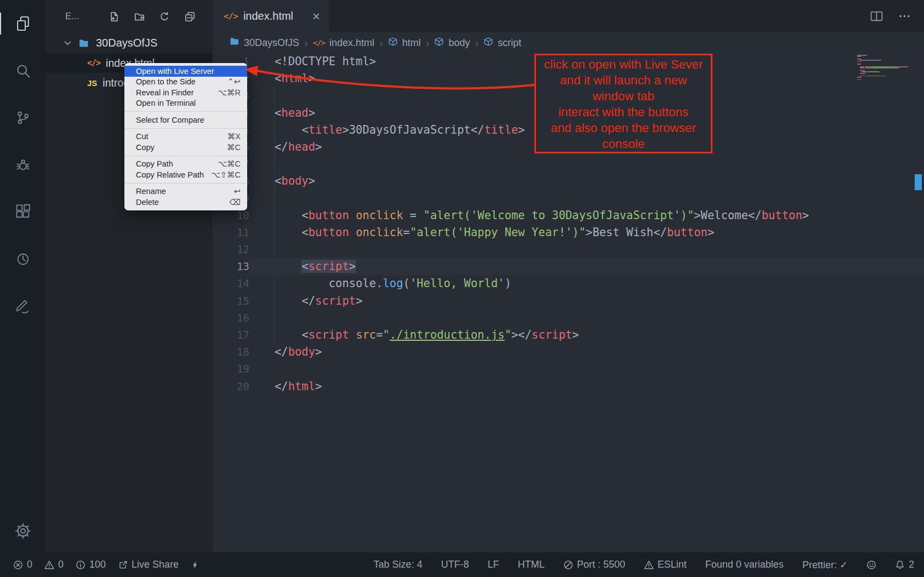  Describe the element at coordinates (568, 369) in the screenshot. I see `code-line-19: 19` at that location.